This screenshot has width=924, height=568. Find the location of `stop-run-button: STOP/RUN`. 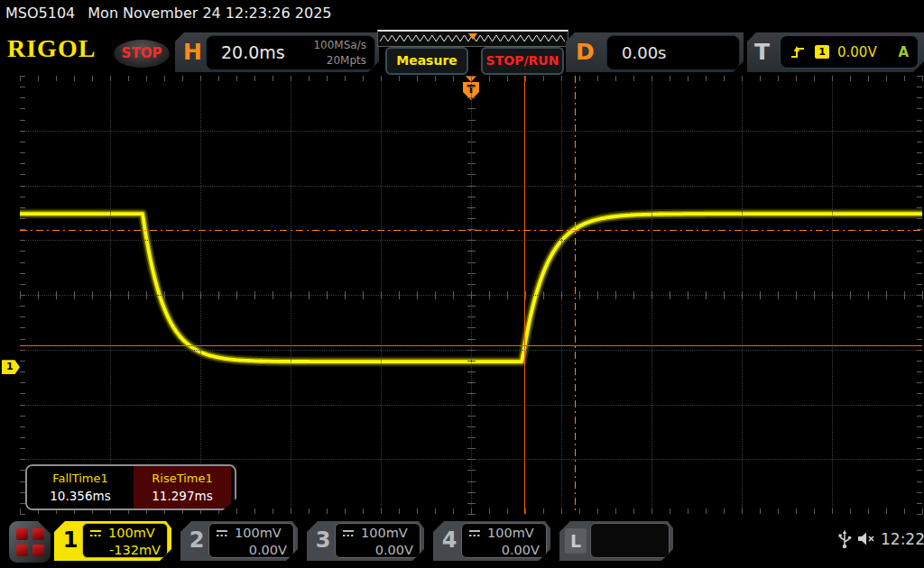

stop-run-button: STOP/RUN is located at coordinates (522, 61).